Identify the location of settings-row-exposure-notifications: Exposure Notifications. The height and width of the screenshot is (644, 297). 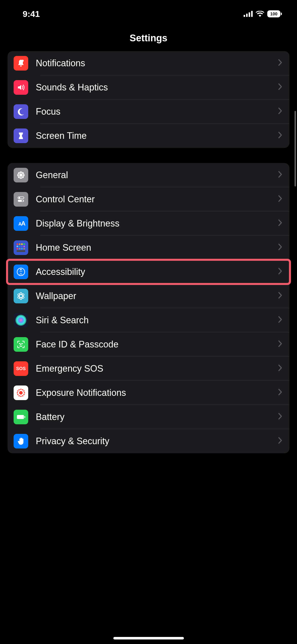
(149, 393).